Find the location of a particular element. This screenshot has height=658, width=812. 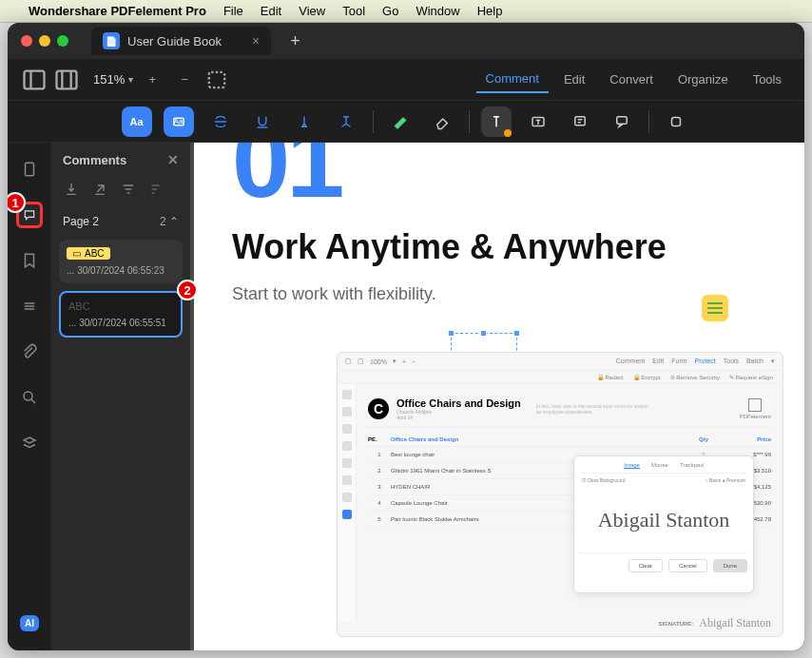

page-count: 2 is located at coordinates (164, 222).